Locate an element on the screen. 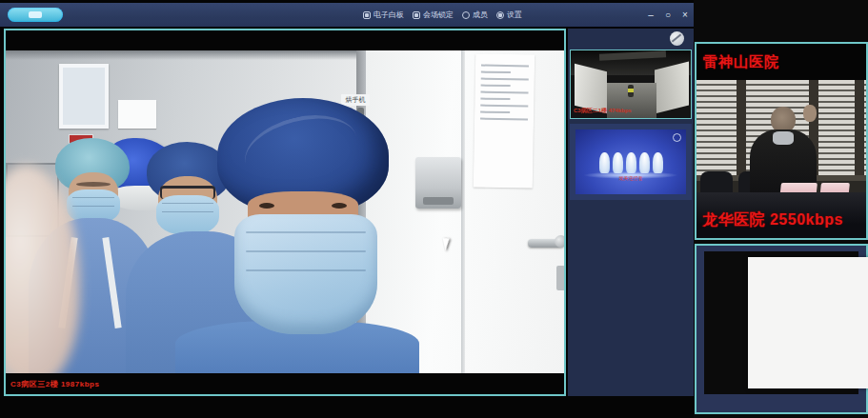 The height and width of the screenshot is (418, 868). broadcast-caption: 最美逆行者 is located at coordinates (631, 178).